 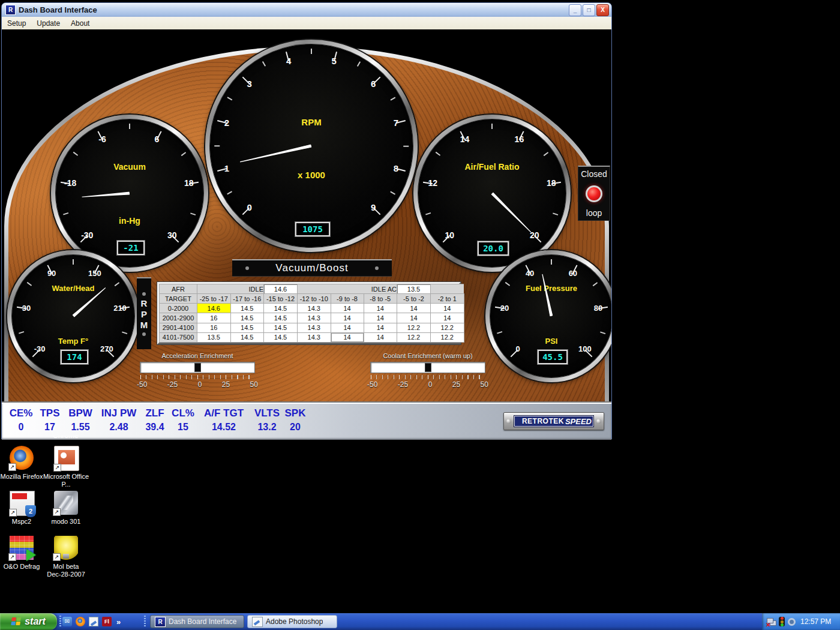 I want to click on desktop-icon-label: Mspc2, so click(x=23, y=522).